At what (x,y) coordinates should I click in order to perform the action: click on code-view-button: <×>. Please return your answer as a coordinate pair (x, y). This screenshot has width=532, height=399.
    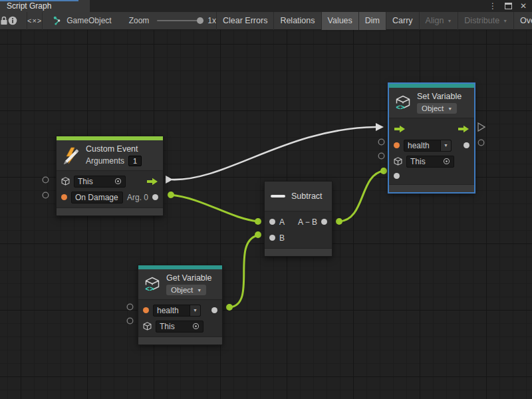
    Looking at the image, I should click on (35, 21).